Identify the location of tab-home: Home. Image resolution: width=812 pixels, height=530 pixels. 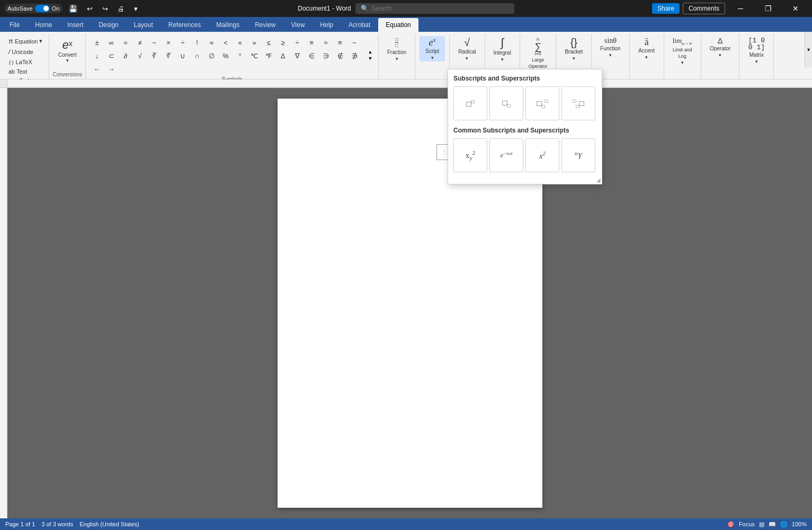
(43, 25).